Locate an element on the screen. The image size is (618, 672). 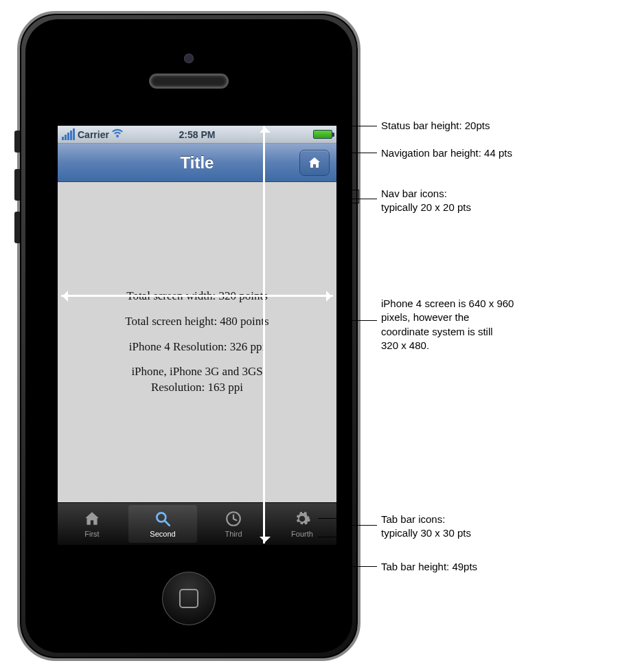
volume-up-button is located at coordinates (17, 185).